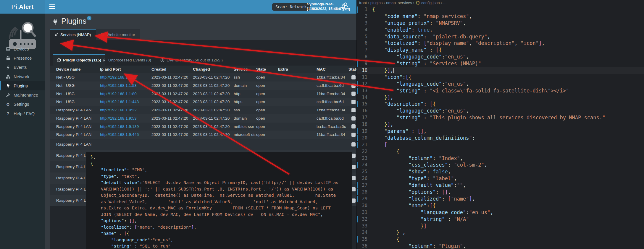  What do you see at coordinates (501, 178) in the screenshot?
I see `editor-line: 26 "type": "label",` at bounding box center [501, 178].